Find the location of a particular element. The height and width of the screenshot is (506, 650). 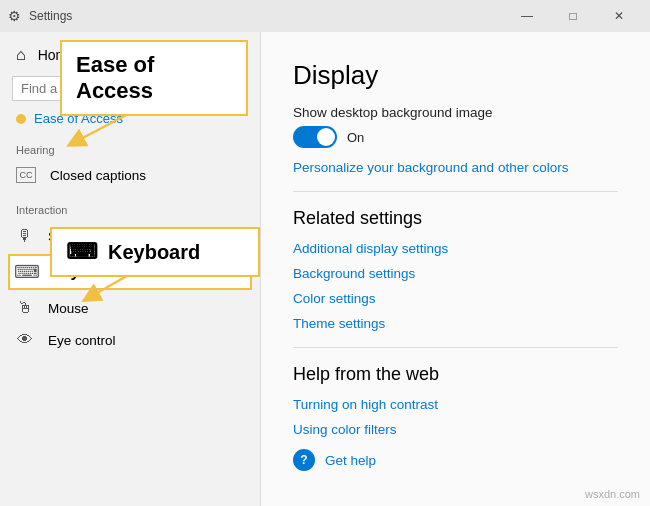

callout-keyboard-icon: ⌨ is located at coordinates (82, 252).